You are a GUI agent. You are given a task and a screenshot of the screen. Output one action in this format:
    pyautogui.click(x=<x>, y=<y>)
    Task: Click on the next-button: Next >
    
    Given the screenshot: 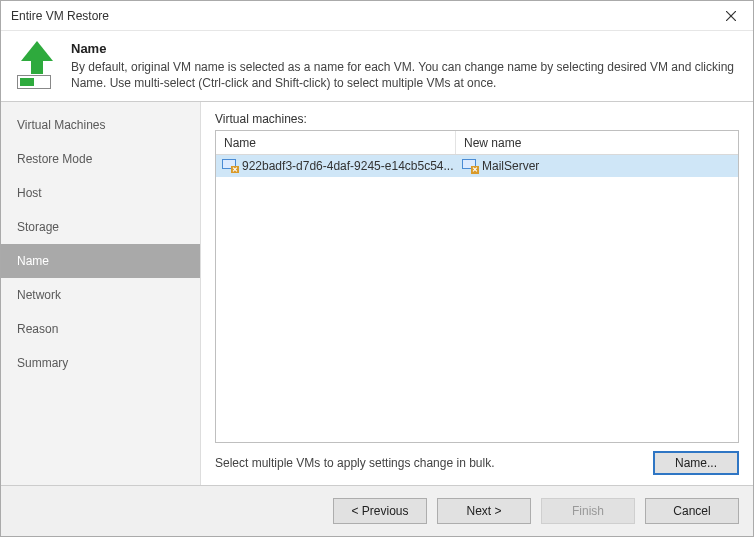 What is the action you would take?
    pyautogui.click(x=484, y=511)
    